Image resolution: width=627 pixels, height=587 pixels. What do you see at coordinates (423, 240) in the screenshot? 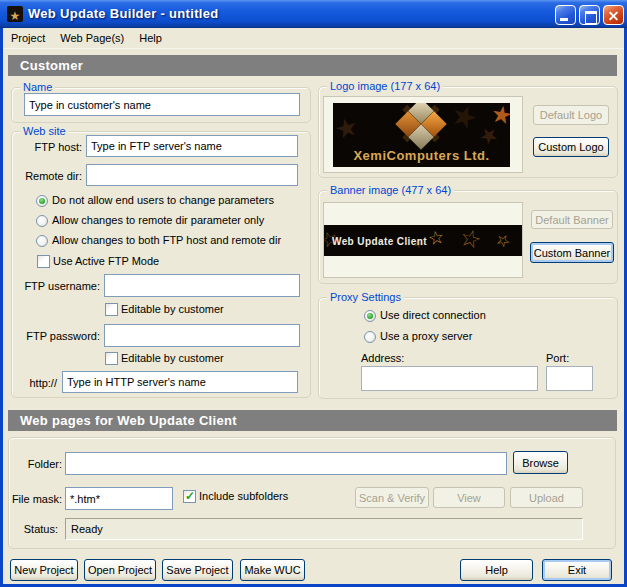
I see `banner-image: Web Update Client` at bounding box center [423, 240].